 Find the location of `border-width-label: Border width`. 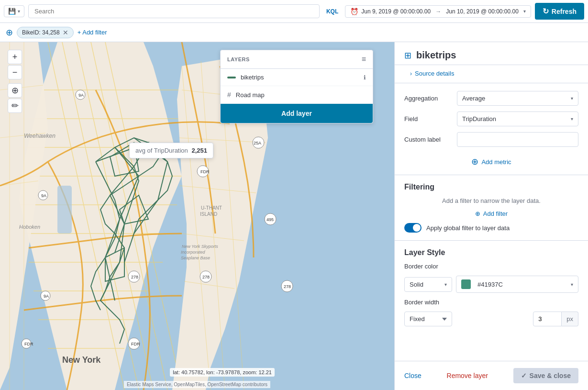

border-width-label: Border width is located at coordinates (431, 302).